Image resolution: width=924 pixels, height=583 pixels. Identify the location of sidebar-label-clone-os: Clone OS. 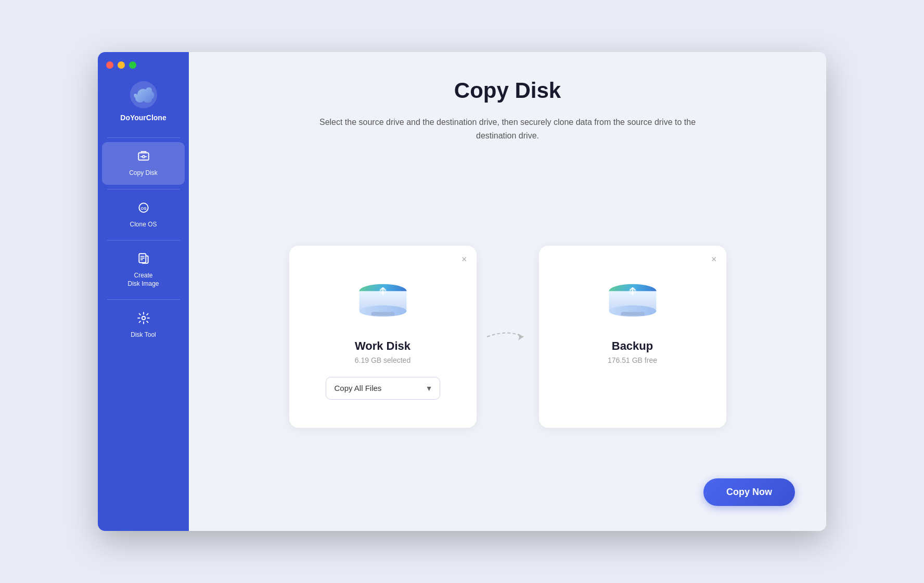
(143, 225).